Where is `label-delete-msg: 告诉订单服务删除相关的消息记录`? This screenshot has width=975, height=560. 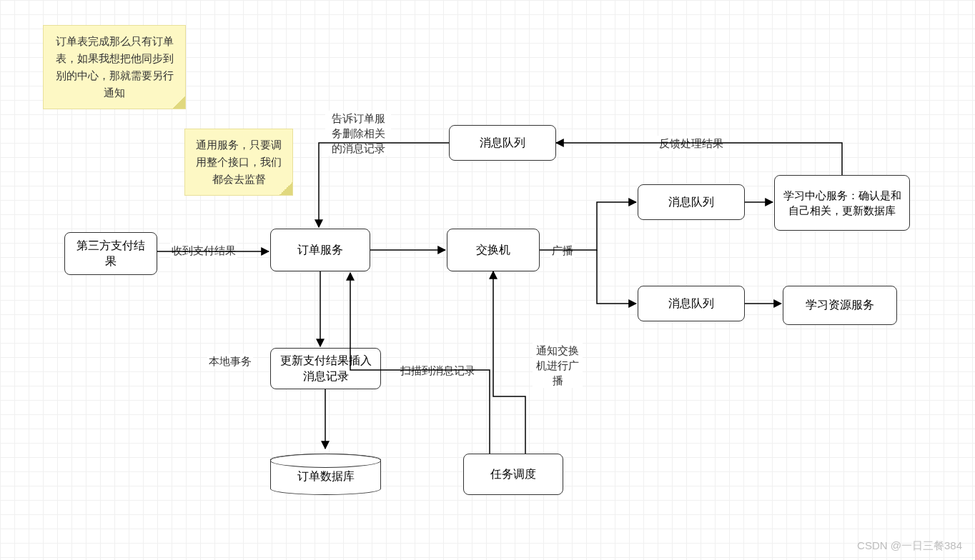
label-delete-msg: 告诉订单服务删除相关的消息记录 is located at coordinates (358, 133).